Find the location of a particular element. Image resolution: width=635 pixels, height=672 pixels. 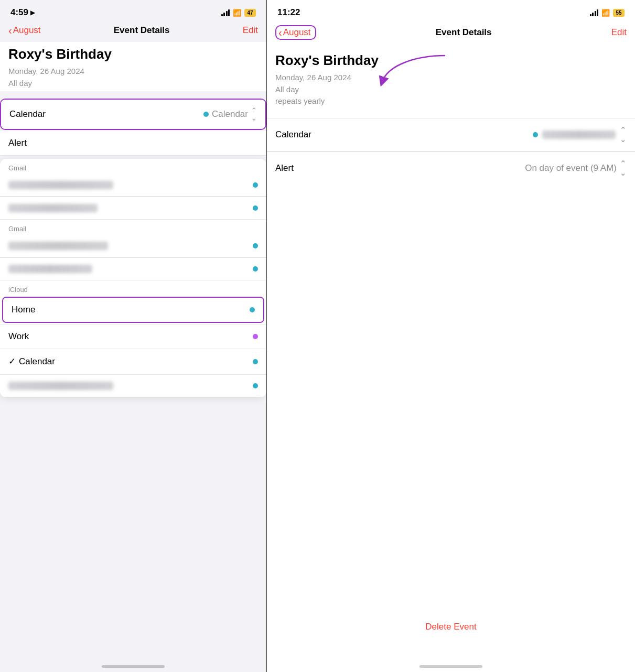

right-alert-label: Alert is located at coordinates (284, 168).